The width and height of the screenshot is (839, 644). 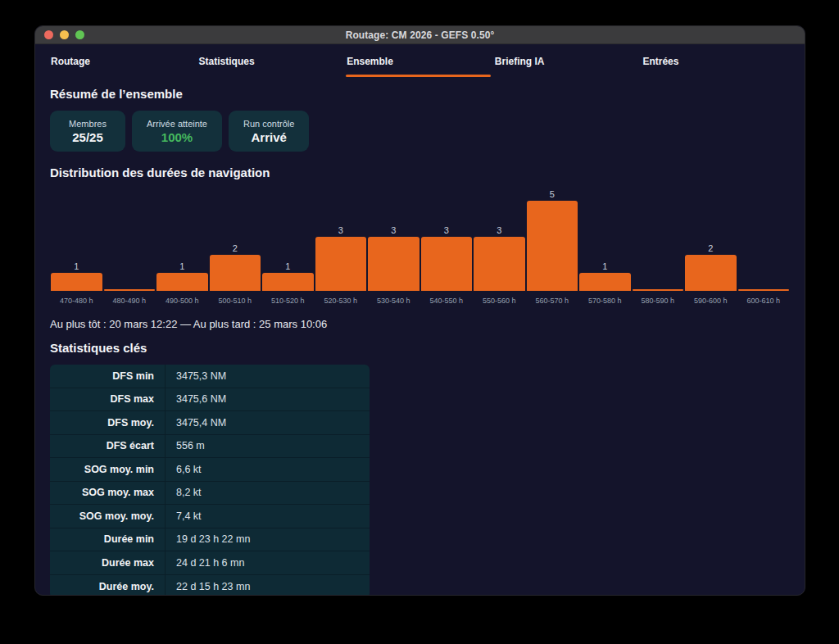 I want to click on tab-label: Statistiques, so click(x=226, y=61).